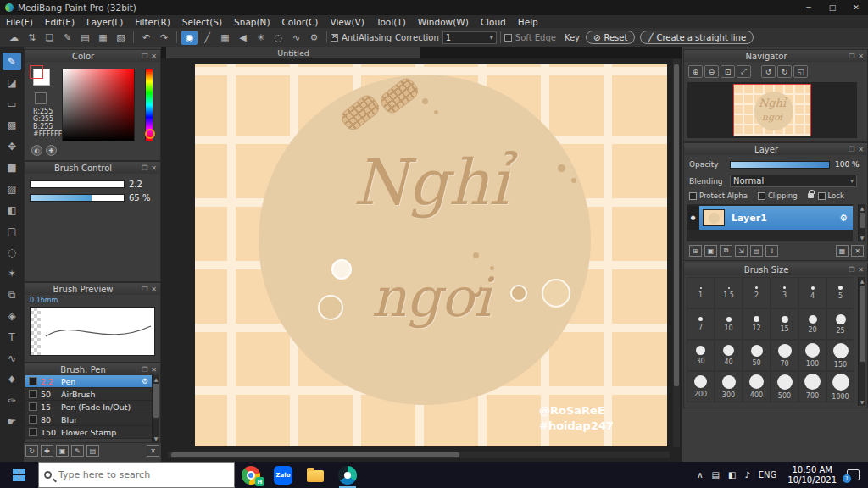  What do you see at coordinates (841, 356) in the screenshot?
I see `brush-size-option: 150` at bounding box center [841, 356].